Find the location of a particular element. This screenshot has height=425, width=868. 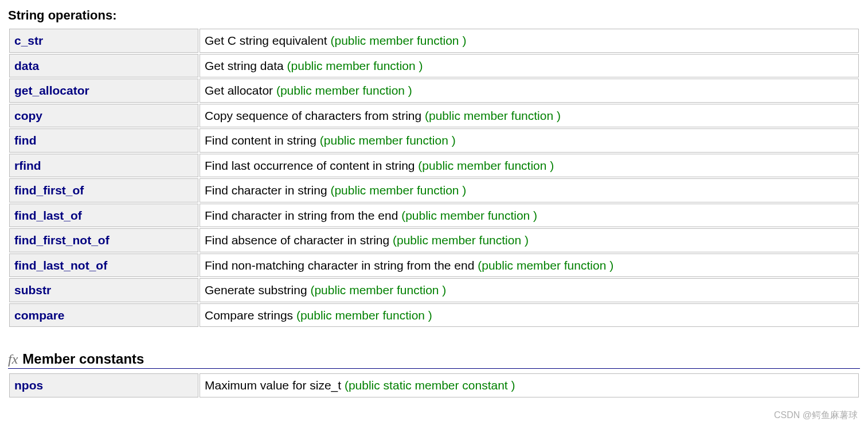

func-name-cell: find_last_not_of is located at coordinates (104, 266).